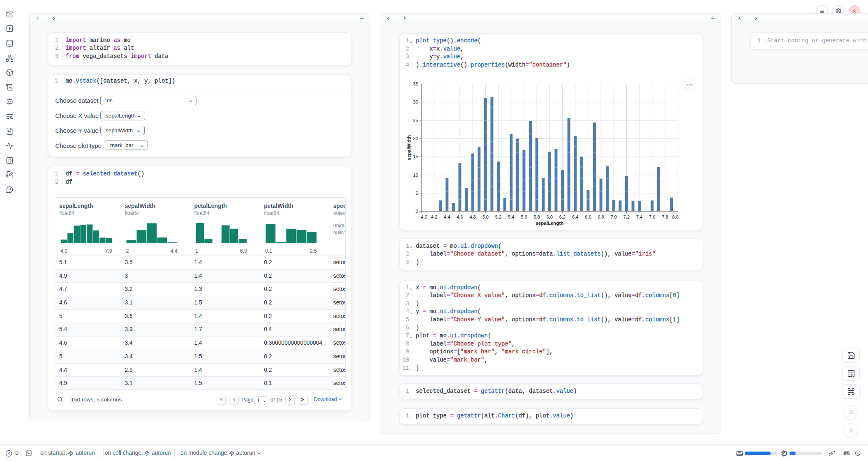 This screenshot has height=461, width=868. What do you see at coordinates (511, 217) in the screenshot?
I see `svg-text: 5.4` at bounding box center [511, 217].